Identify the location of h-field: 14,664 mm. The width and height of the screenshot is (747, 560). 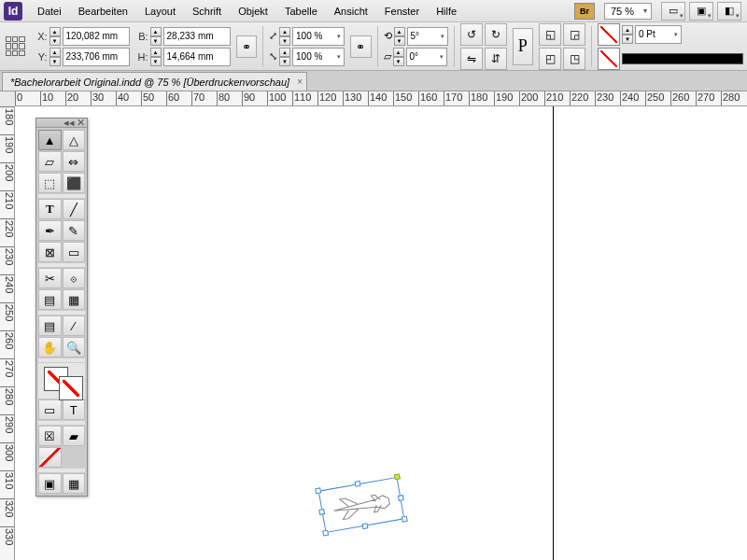
(197, 57).